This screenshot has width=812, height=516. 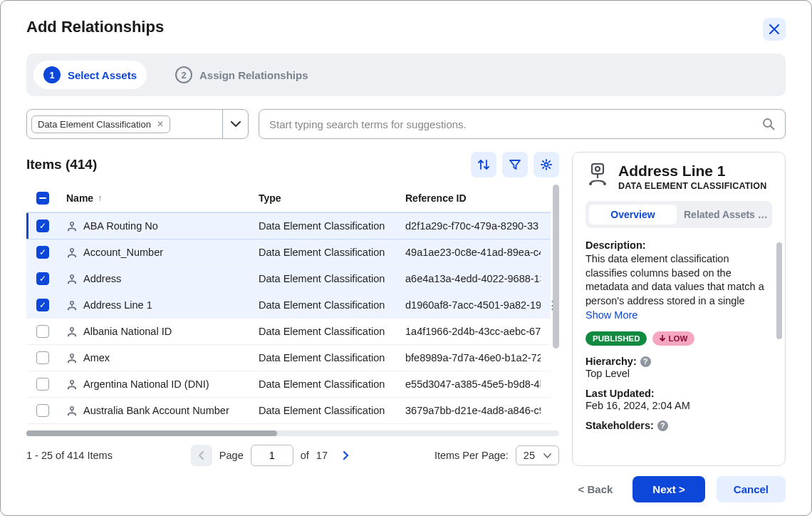 I want to click on column-header-reference-id: Reference ID, so click(x=473, y=198).